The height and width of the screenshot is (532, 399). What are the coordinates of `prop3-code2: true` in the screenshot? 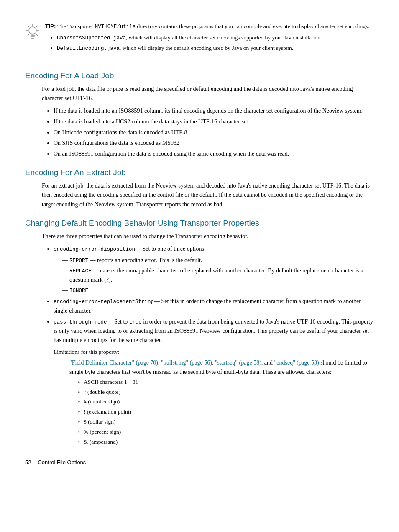 It's located at (136, 322).